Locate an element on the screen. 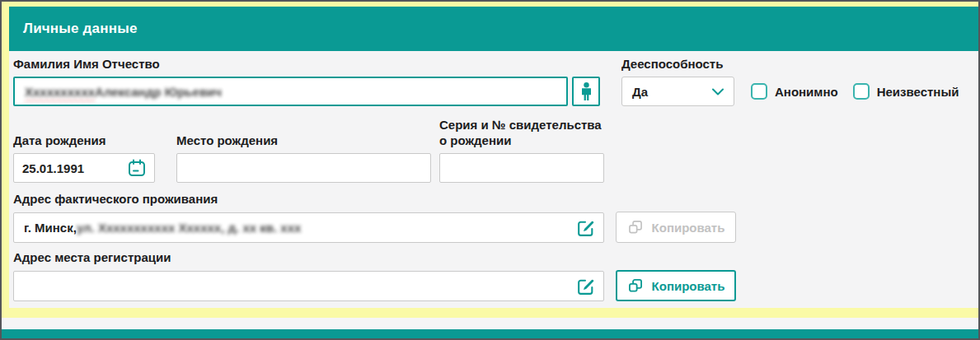  birth-certificate-input is located at coordinates (522, 168).